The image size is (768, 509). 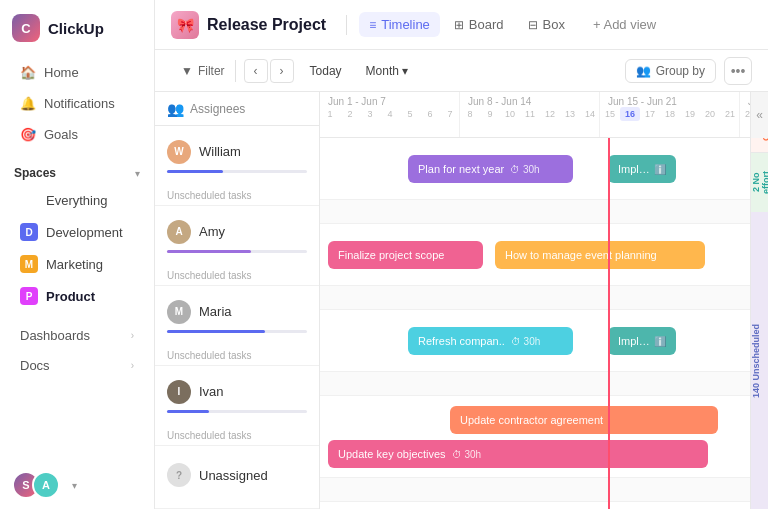 I want to click on task-label: Refresh compan.., so click(x=462, y=341).